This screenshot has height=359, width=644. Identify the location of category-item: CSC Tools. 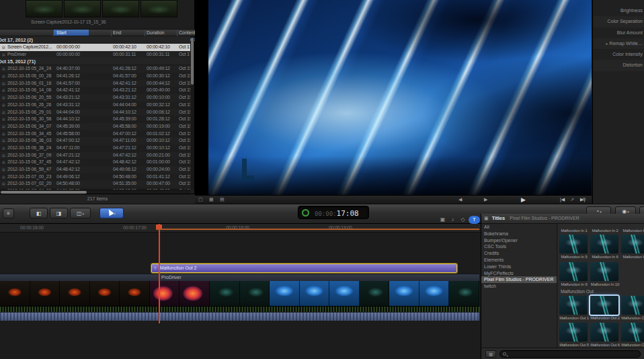
(519, 247).